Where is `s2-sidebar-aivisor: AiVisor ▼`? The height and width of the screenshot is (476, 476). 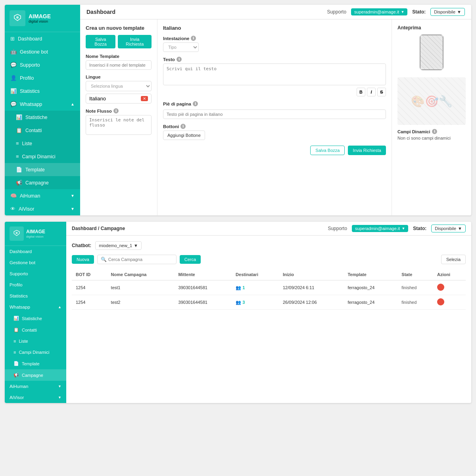
s2-sidebar-aivisor: AiVisor ▼ is located at coordinates (36, 397).